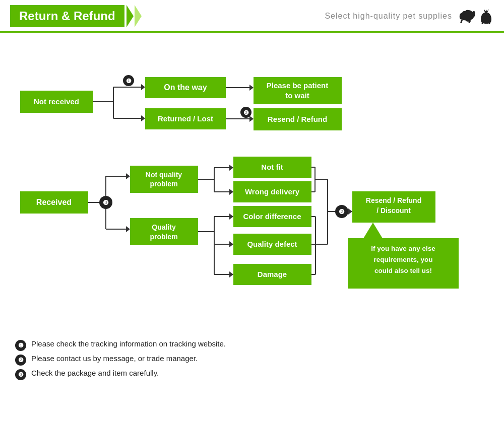  What do you see at coordinates (251, 88) in the screenshot?
I see `arrow3` at bounding box center [251, 88].